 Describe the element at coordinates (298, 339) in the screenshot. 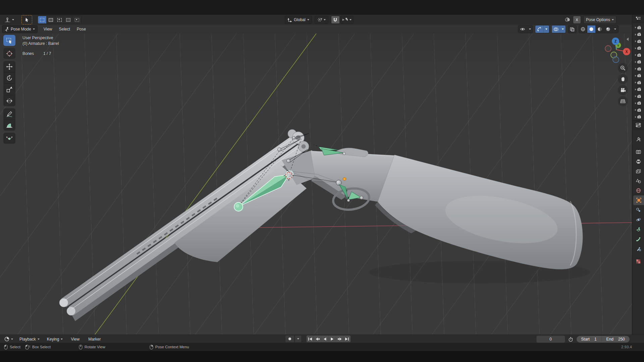

I see `auto-key-dropdown` at that location.